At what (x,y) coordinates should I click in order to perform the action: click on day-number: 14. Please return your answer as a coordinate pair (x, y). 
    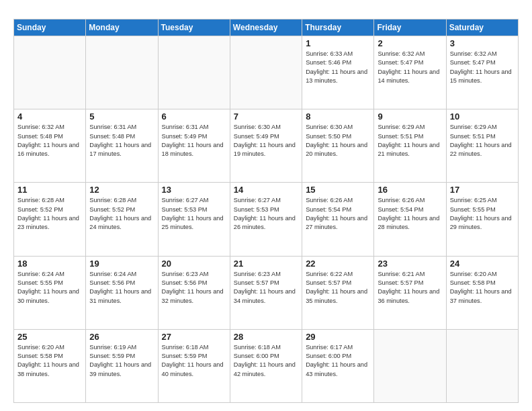
    Looking at the image, I should click on (266, 189).